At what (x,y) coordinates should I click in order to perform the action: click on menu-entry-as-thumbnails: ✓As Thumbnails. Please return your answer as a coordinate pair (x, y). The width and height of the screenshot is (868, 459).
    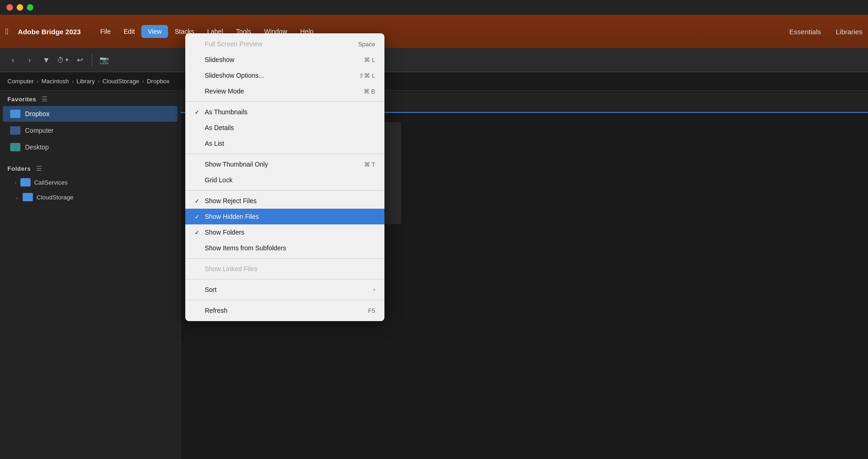
    Looking at the image, I should click on (285, 112).